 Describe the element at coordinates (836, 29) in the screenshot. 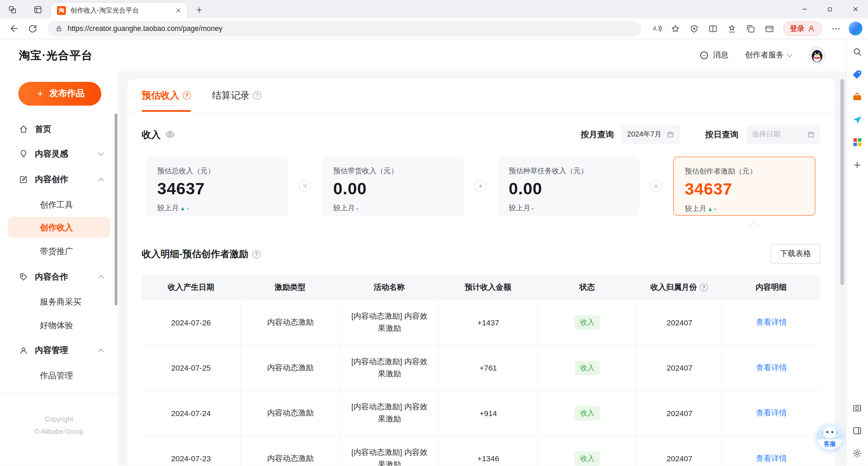

I see `browser-menu-icon` at that location.